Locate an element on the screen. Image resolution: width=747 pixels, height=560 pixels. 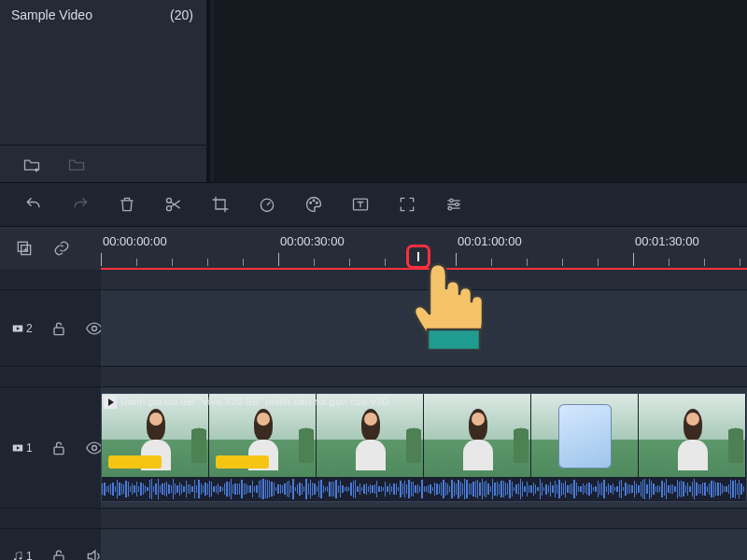
bin-footer-toolbar is located at coordinates (103, 163).